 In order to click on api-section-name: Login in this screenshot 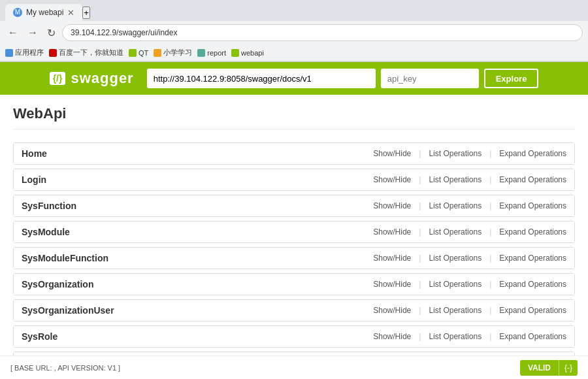, I will do `click(197, 180)`.